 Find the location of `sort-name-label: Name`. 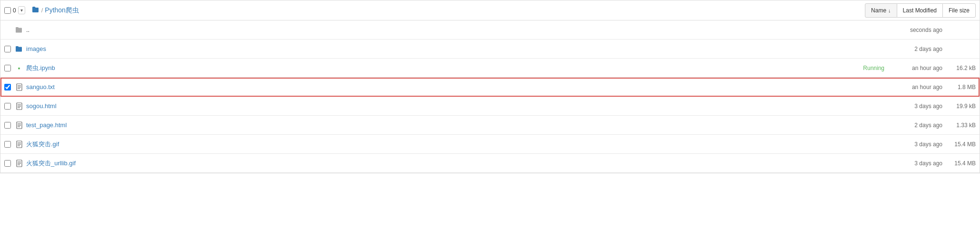

sort-name-label: Name is located at coordinates (879, 10).